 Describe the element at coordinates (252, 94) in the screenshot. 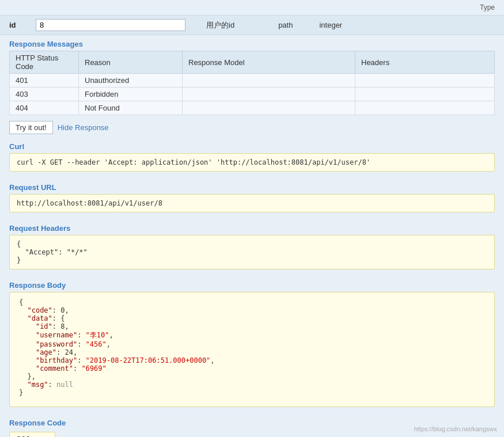

I see `table-row: 403 Forbidden` at that location.